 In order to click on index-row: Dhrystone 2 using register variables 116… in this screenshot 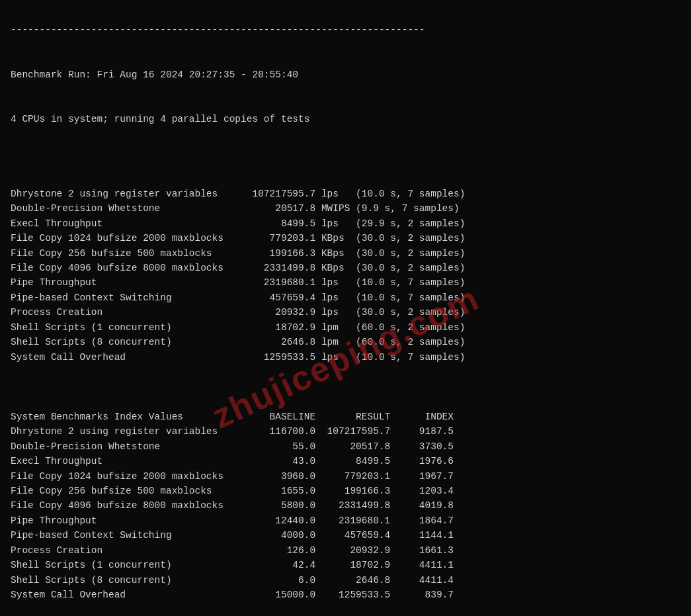, I will do `click(232, 431)`.